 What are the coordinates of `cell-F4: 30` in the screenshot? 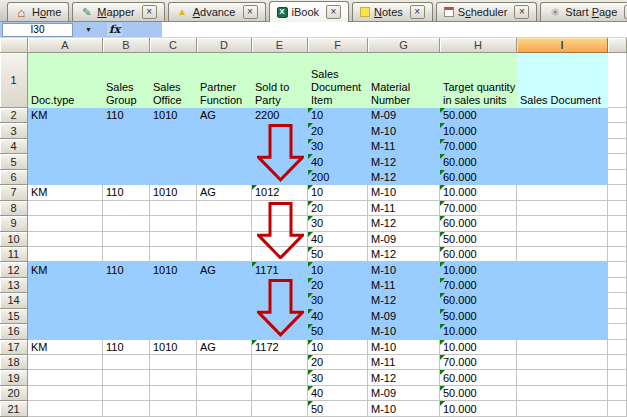 It's located at (338, 146).